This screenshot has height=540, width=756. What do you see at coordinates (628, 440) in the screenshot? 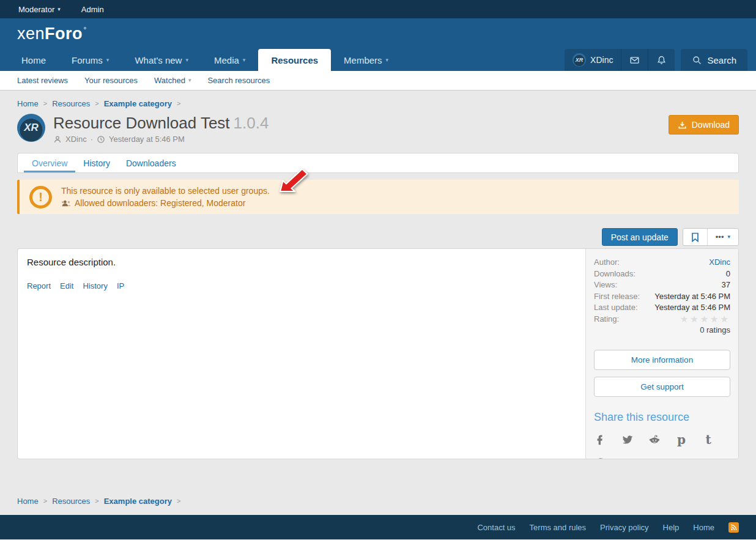
I see `twitter-share-button` at bounding box center [628, 440].